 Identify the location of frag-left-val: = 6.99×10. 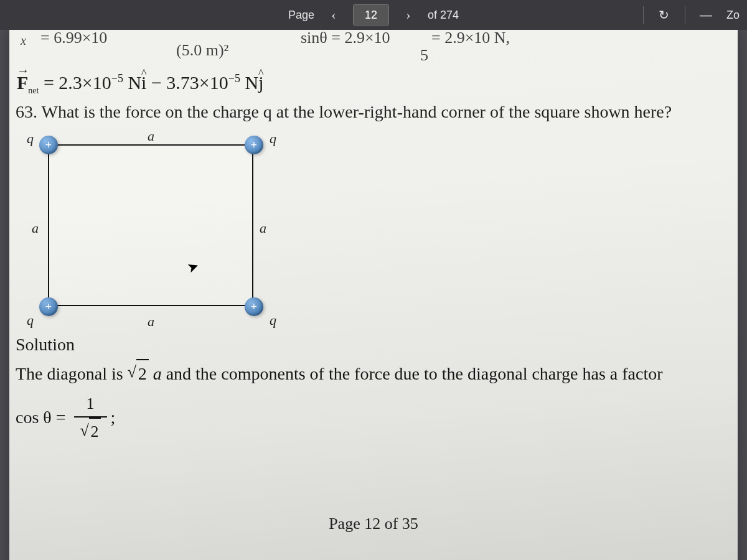
(73, 39).